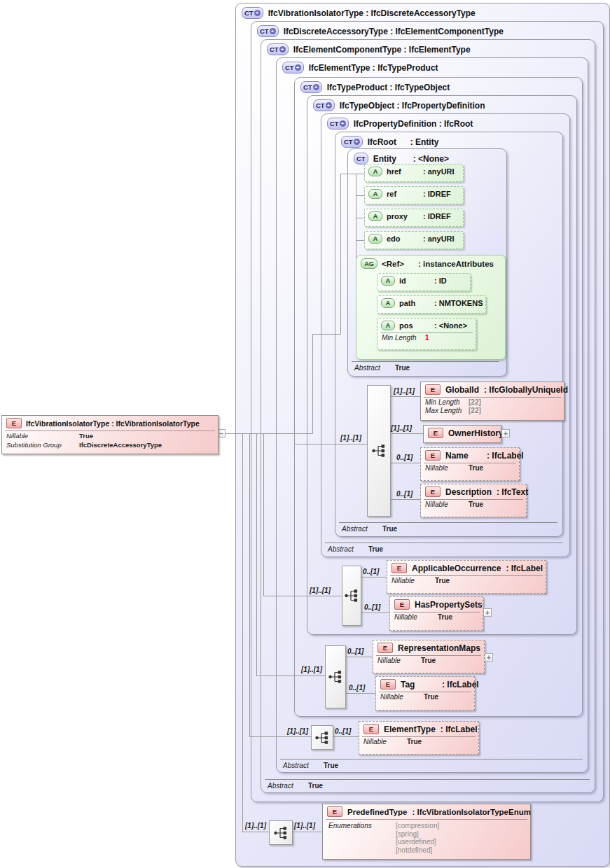  What do you see at coordinates (427, 832) in the screenshot?
I see `element-node-predefinedtype: E PredefinedType : IfcVibrationIsolatorT…` at bounding box center [427, 832].